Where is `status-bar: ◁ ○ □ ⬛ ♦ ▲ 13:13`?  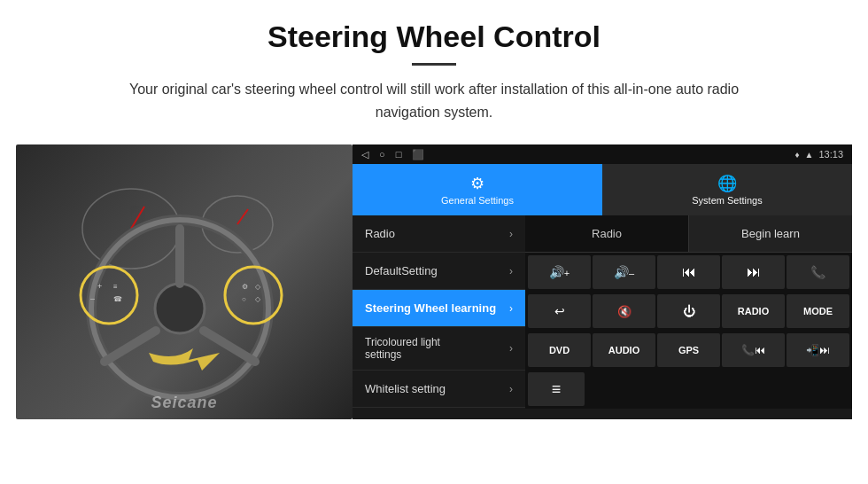
status-bar: ◁ ○ □ ⬛ ♦ ▲ 13:13 is located at coordinates (602, 154).